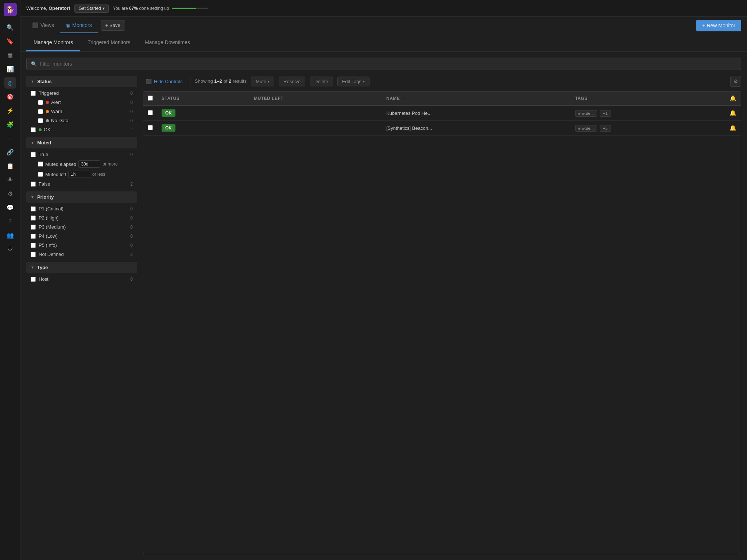 The width and height of the screenshot is (747, 560). What do you see at coordinates (316, 98) in the screenshot?
I see `muted-left-column-header: MUTED LEFT` at bounding box center [316, 98].